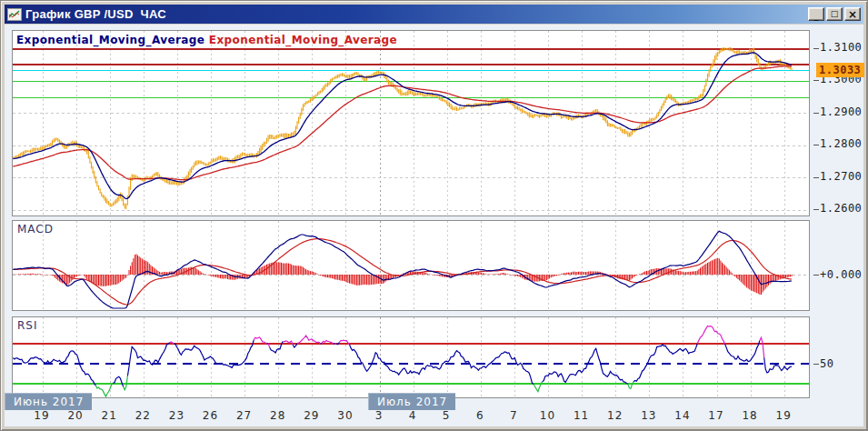 The height and width of the screenshot is (431, 868). I want to click on x-axis-date-label: 28, so click(278, 416).